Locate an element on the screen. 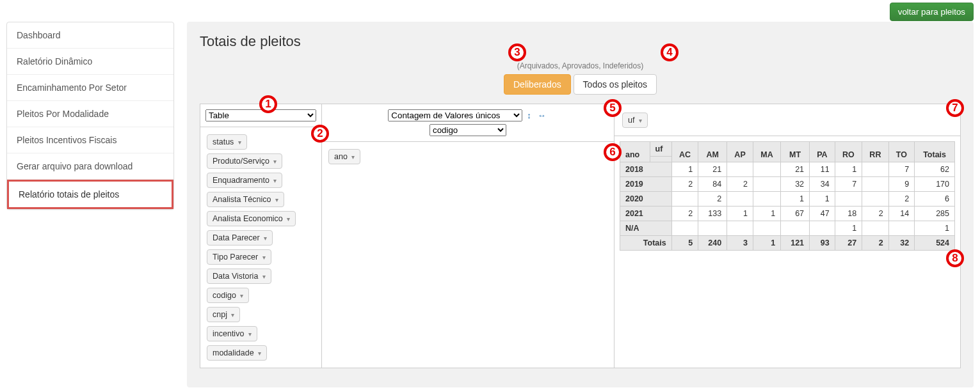 This screenshot has width=980, height=390. sidebar-item-2: Encaminhamento Por Setor is located at coordinates (90, 88).